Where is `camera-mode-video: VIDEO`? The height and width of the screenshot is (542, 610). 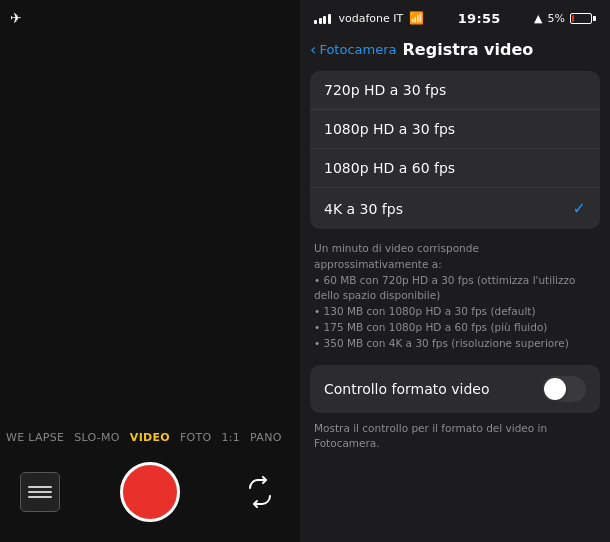 camera-mode-video: VIDEO is located at coordinates (150, 438).